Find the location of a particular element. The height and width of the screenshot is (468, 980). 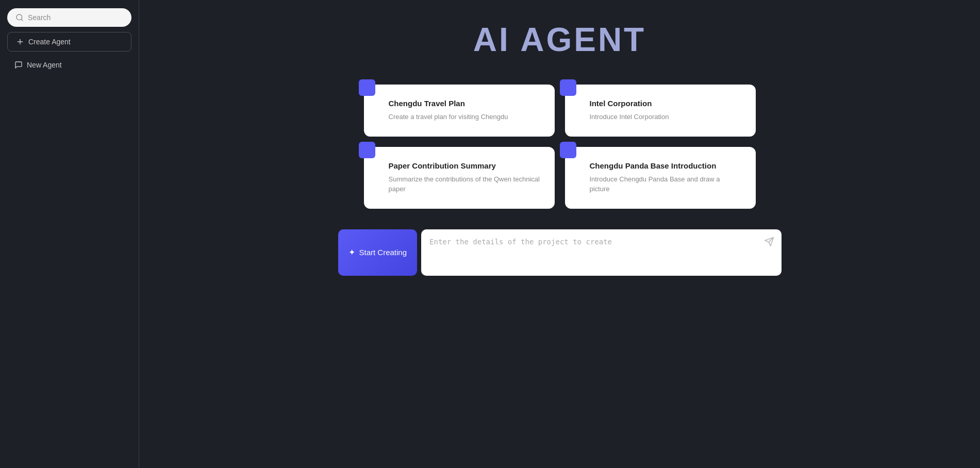

card-desc-4: Introduce Chengdu Panda Base and draw a … is located at coordinates (666, 185).